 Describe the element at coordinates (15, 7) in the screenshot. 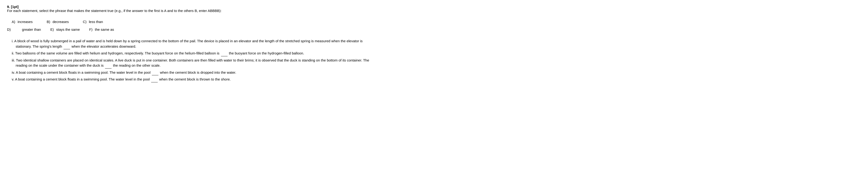

I see `question-points: [1pt]` at that location.